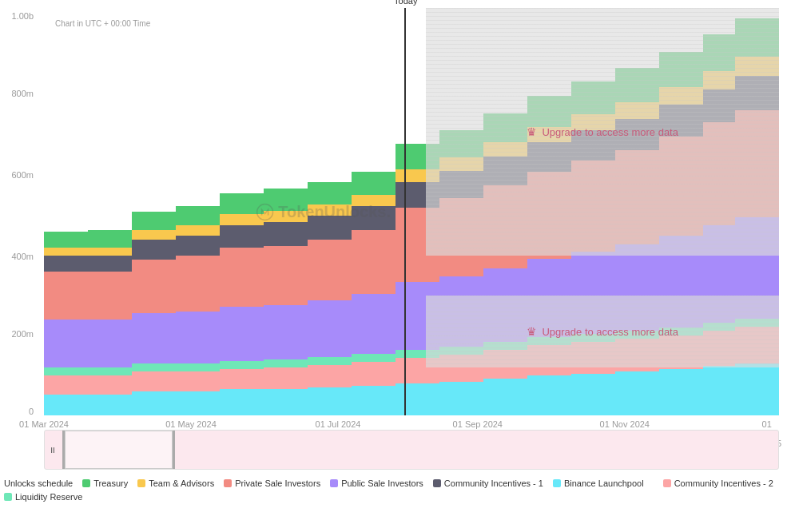 The image size is (787, 532). Describe the element at coordinates (411, 450) in the screenshot. I see `mini-chart: ⏸` at that location.